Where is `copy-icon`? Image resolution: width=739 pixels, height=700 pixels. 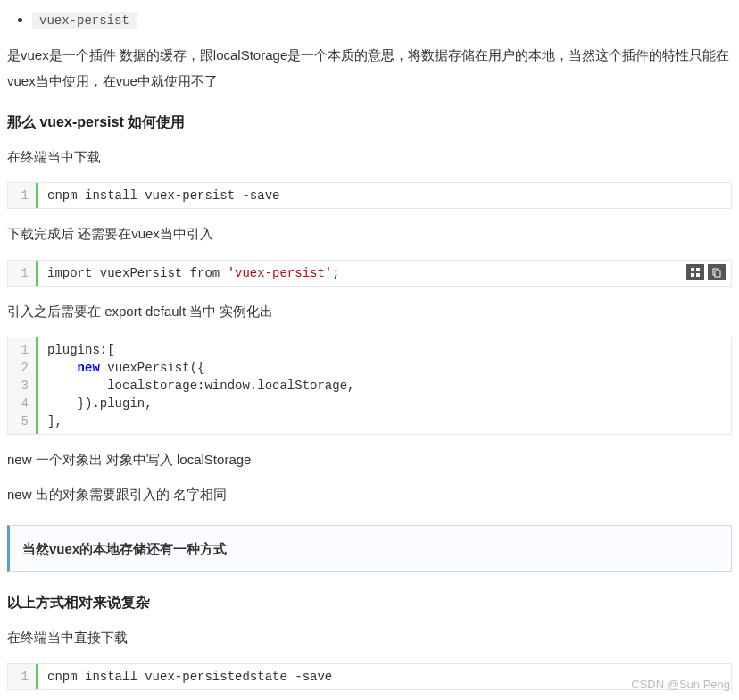 copy-icon is located at coordinates (717, 272).